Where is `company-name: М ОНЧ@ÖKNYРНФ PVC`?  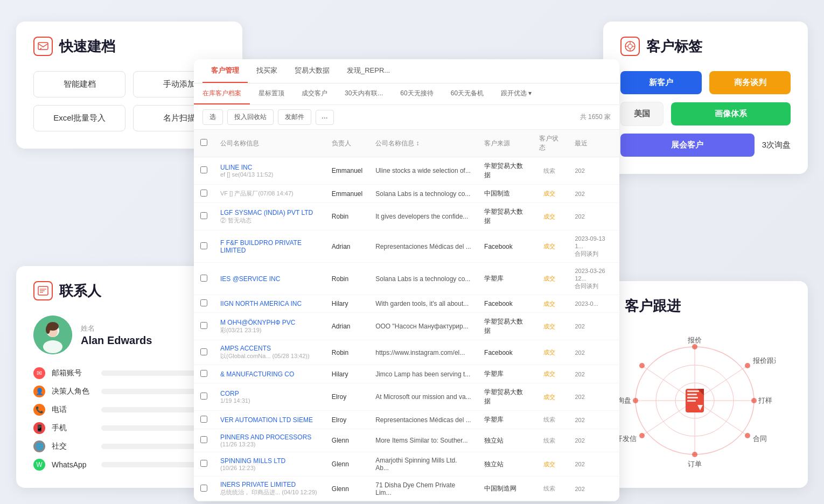
company-name: М ОНЧ@ÖKNYРНФ PVC is located at coordinates (269, 323).